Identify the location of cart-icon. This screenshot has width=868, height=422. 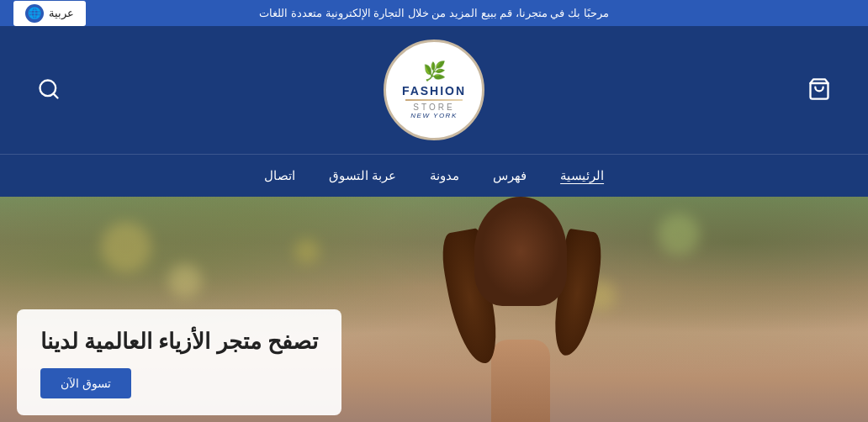
(819, 89).